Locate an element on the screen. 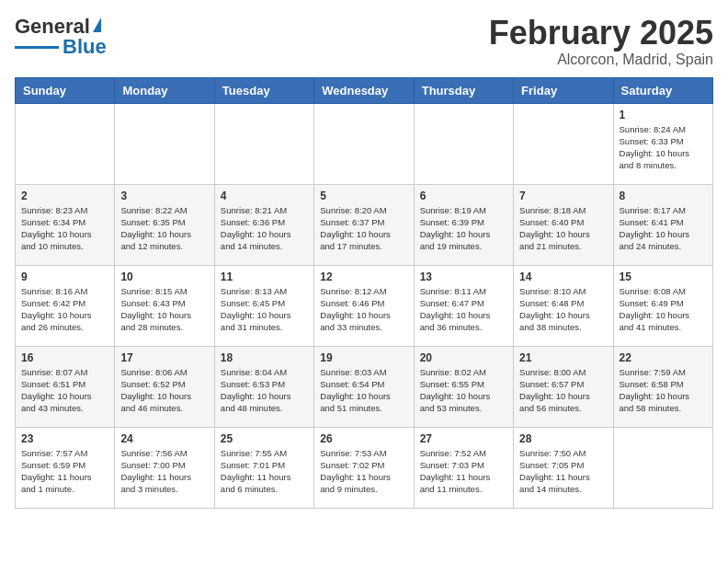 The width and height of the screenshot is (728, 563). day-number: 27 is located at coordinates (463, 439).